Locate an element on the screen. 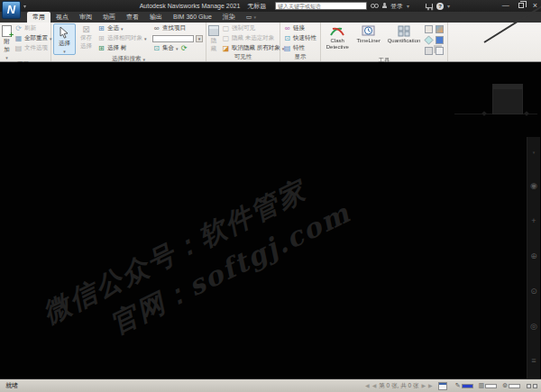 This screenshot has height=392, width=541. select-all-label: 全选 is located at coordinates (114, 29).